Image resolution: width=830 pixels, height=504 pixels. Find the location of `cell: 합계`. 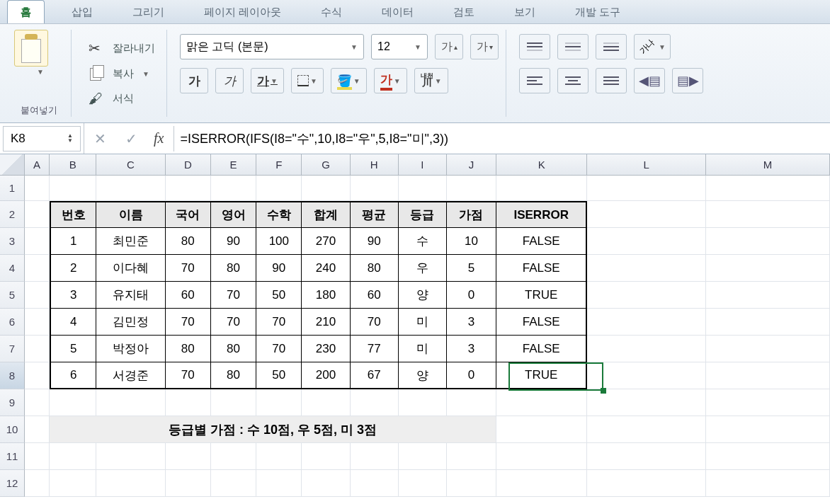

cell: 합계 is located at coordinates (326, 214).